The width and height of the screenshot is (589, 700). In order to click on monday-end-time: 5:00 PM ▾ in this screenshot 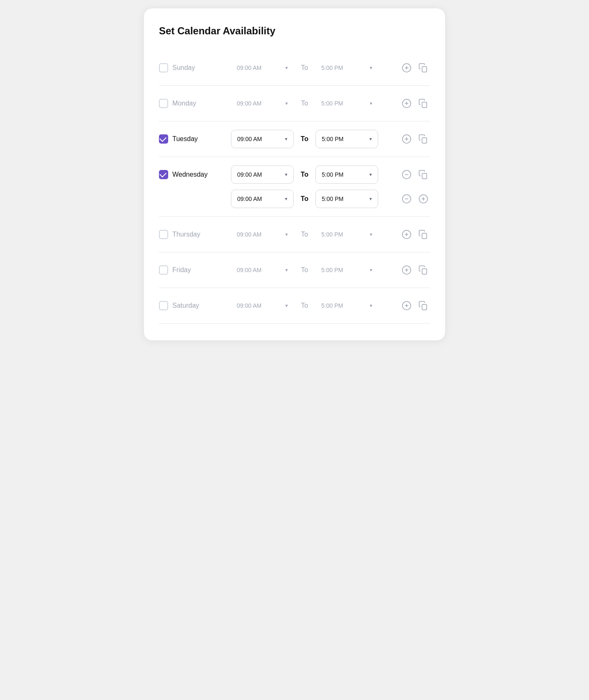, I will do `click(347, 103)`.